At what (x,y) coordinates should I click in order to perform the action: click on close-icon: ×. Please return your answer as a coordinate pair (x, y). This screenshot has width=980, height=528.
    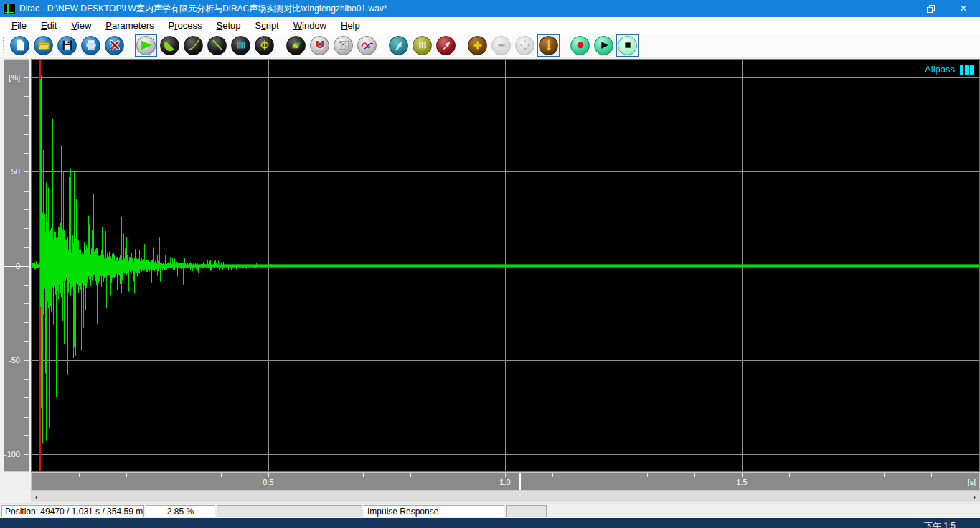
    Looking at the image, I should click on (963, 9).